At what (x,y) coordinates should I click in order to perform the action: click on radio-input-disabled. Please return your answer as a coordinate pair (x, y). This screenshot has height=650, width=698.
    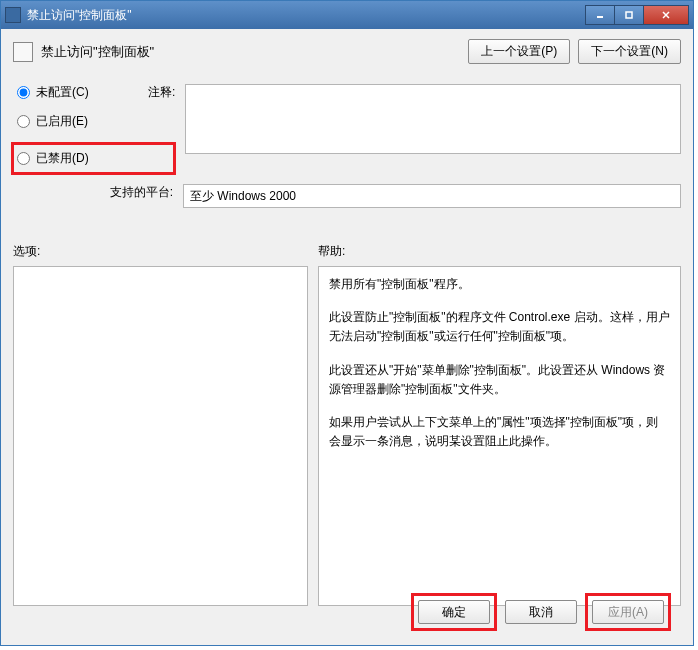
    Looking at the image, I should click on (24, 158).